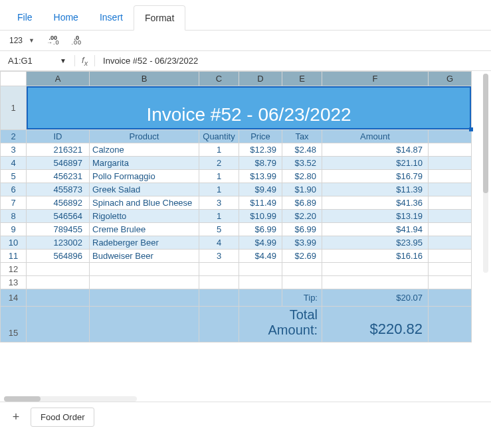 This screenshot has height=448, width=491. Describe the element at coordinates (53, 40) in the screenshot. I see `increase-decimal-button: .00 →.0` at that location.